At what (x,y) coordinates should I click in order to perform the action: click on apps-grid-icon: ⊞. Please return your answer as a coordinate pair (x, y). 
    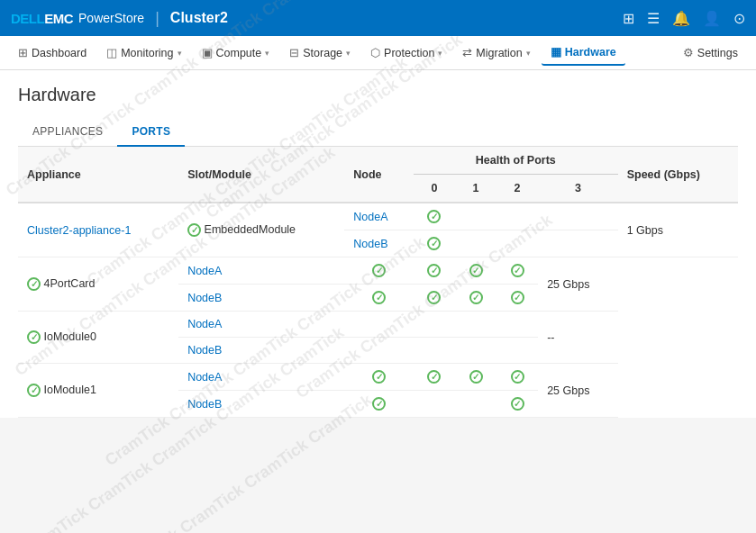
    Looking at the image, I should click on (629, 18).